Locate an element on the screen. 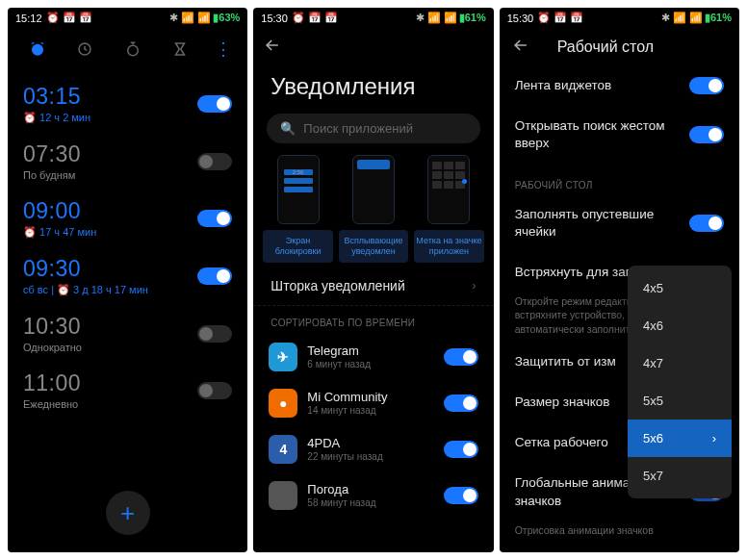 The width and height of the screenshot is (747, 560). clock-text: 15:12 is located at coordinates (29, 18).